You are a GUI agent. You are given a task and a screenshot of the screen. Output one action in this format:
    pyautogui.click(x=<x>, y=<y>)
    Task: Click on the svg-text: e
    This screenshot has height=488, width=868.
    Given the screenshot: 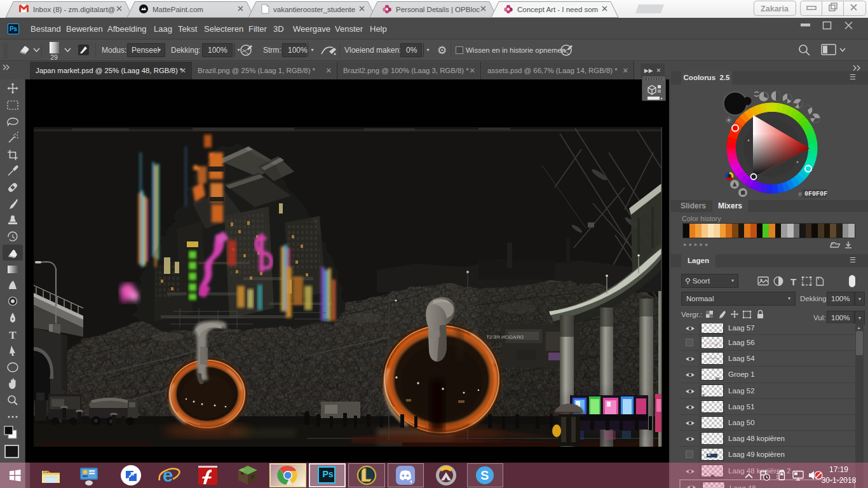 What is the action you would take?
    pyautogui.click(x=168, y=475)
    